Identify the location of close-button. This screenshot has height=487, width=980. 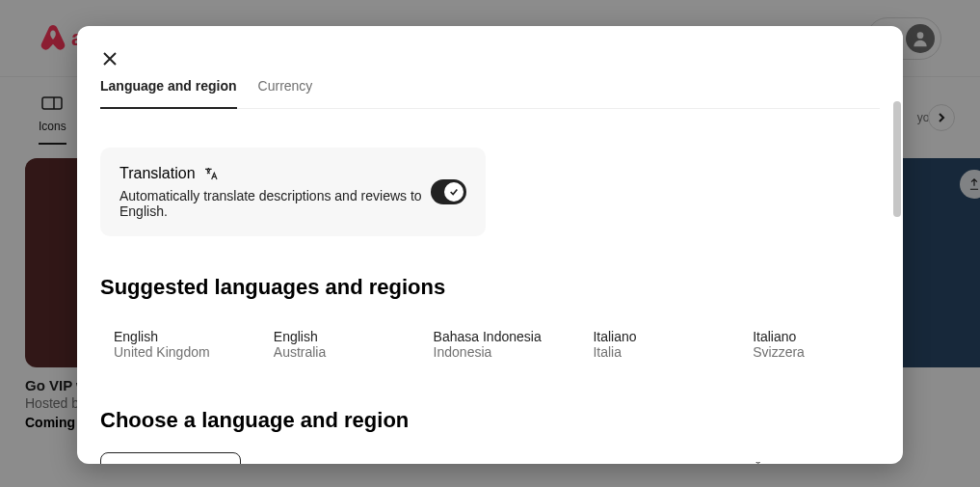
(110, 59).